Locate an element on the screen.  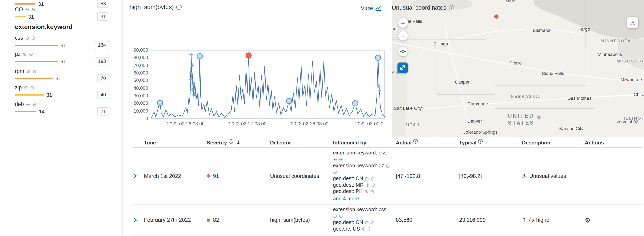
map-label-city: Des Moines is located at coordinates (580, 98).